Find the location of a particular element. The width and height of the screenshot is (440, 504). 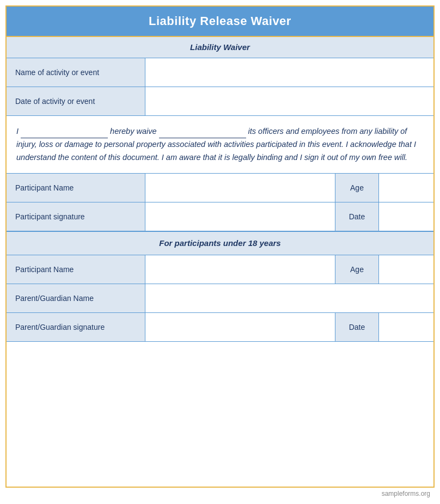

under18-header-row: For participants under 18 years is located at coordinates (220, 243).